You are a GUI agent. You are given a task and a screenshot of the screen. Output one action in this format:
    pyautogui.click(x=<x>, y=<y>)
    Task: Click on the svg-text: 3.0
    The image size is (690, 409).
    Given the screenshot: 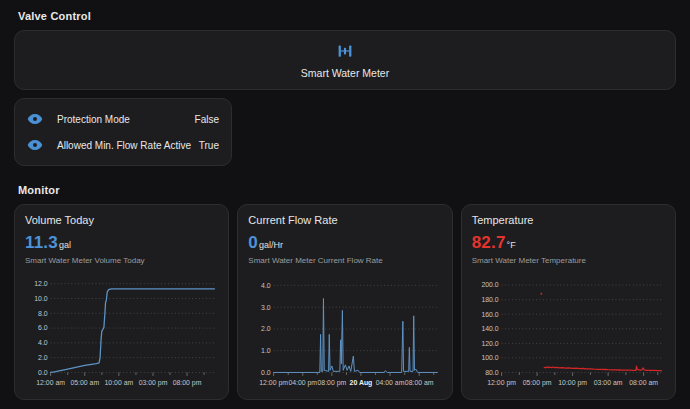 What is the action you would take?
    pyautogui.click(x=266, y=308)
    